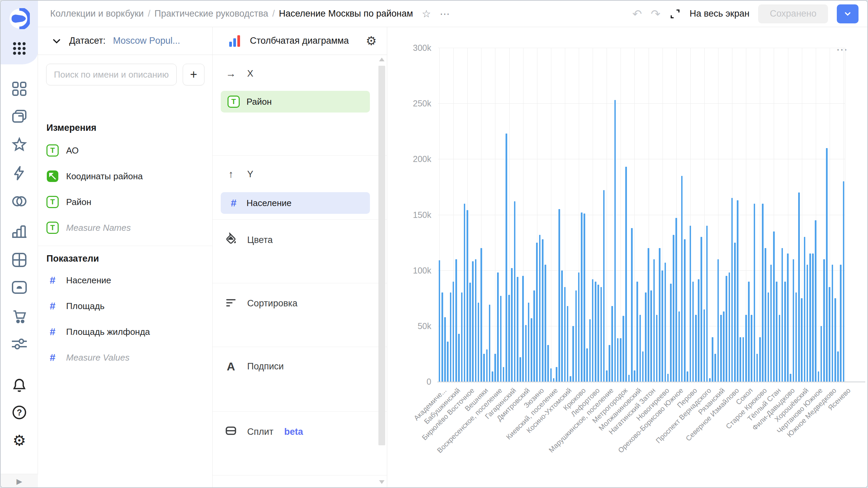 Image resolution: width=868 pixels, height=488 pixels. What do you see at coordinates (19, 89) in the screenshot?
I see `nav-dashboards-icon` at bounding box center [19, 89].